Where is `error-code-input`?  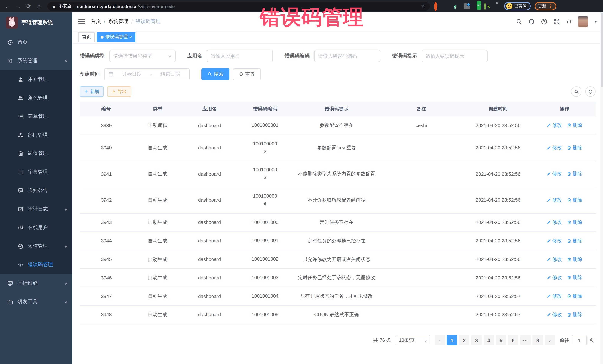 error-code-input is located at coordinates (347, 56).